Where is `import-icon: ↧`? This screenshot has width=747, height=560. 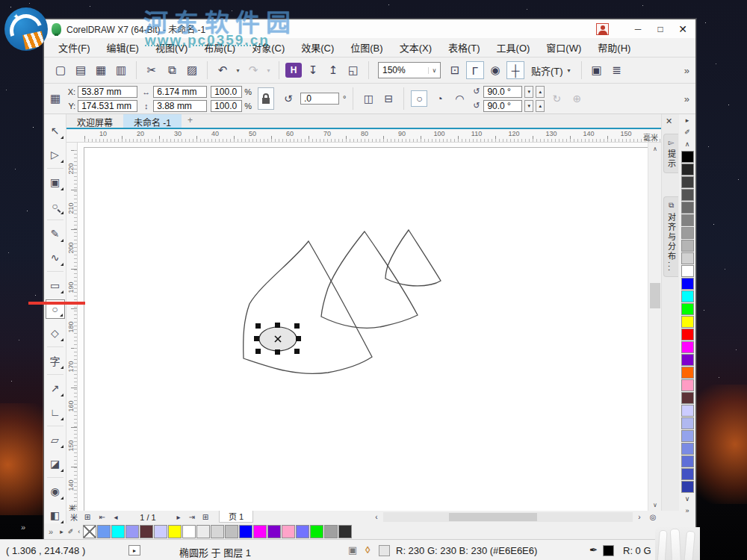 import-icon: ↧ is located at coordinates (313, 70).